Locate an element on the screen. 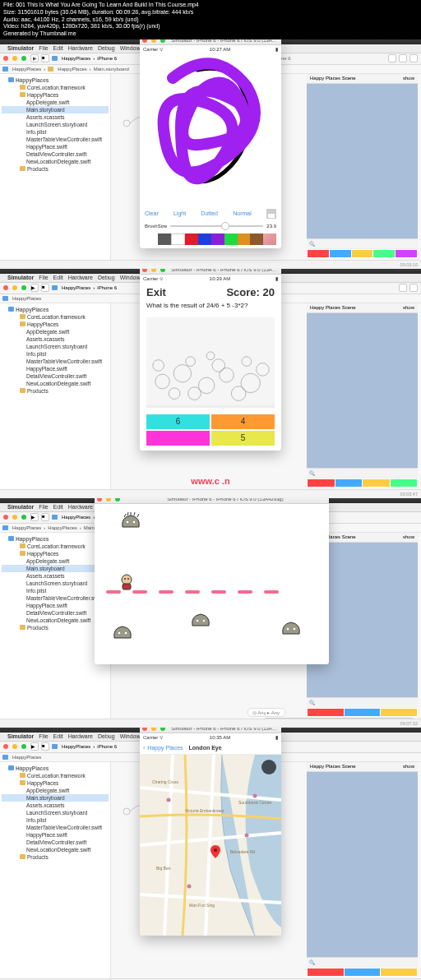 The image size is (421, 980). brushsize-value: 23.9 is located at coordinates (271, 226).